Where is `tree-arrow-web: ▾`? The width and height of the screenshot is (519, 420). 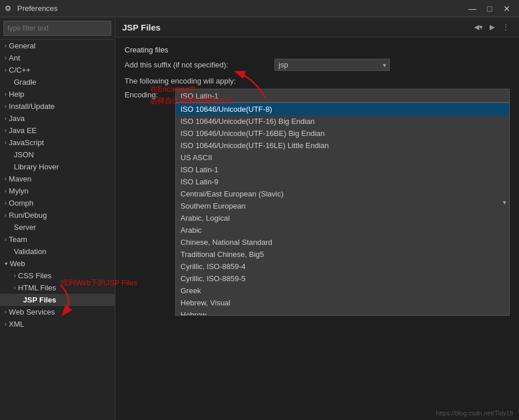
tree-arrow-web: ▾ is located at coordinates (6, 264).